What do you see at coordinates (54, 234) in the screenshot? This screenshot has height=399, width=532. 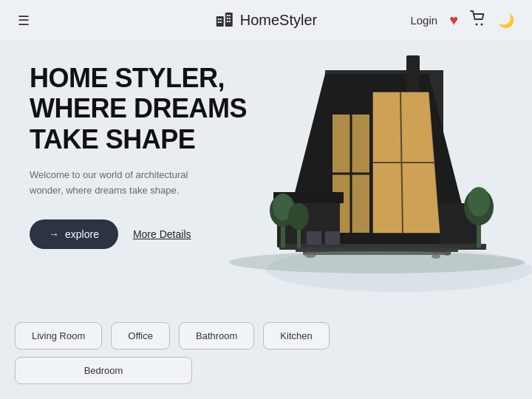 I see `arrow-icon: →` at bounding box center [54, 234].